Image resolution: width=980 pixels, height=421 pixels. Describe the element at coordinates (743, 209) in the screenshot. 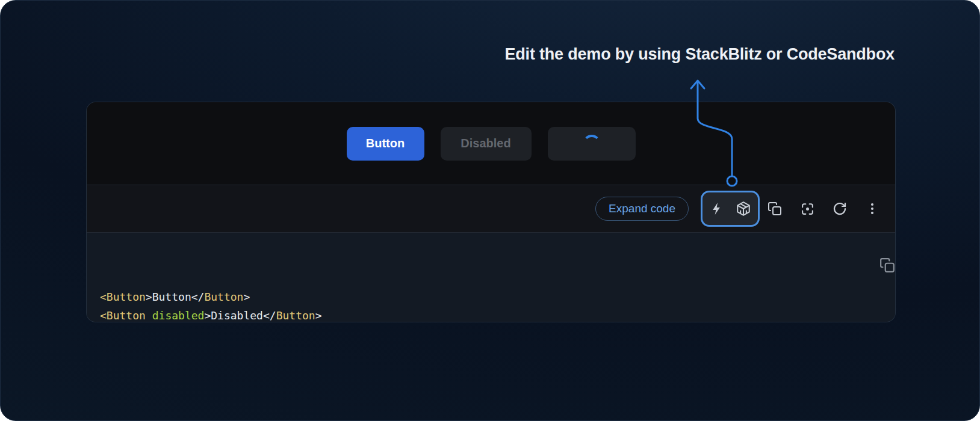

I see `codesandbox-button` at that location.